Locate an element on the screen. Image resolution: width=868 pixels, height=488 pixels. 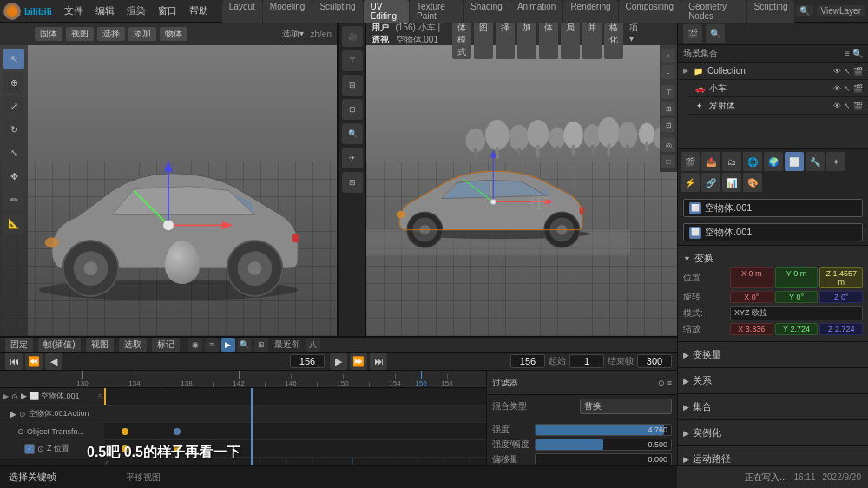
outliner-emitter: ✦ 发射体 👁 ↖ 🎬 is located at coordinates (778, 106).